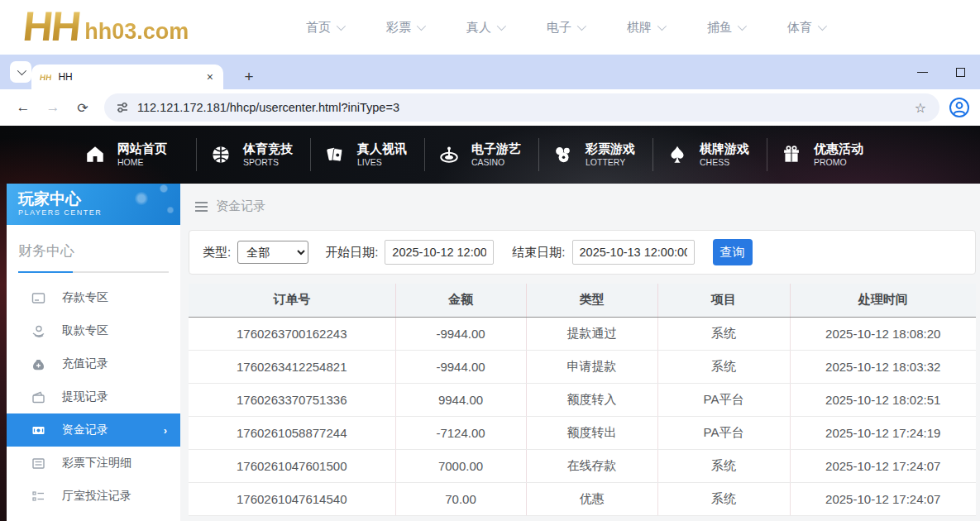 The height and width of the screenshot is (521, 980). I want to click on sidebar-item-label: 存款专区, so click(85, 298).